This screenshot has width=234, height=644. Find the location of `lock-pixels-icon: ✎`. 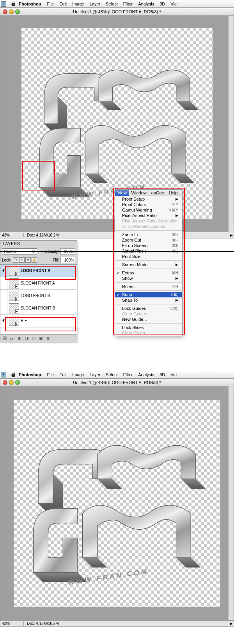

lock-pixels-icon: ✎ is located at coordinates (22, 260).